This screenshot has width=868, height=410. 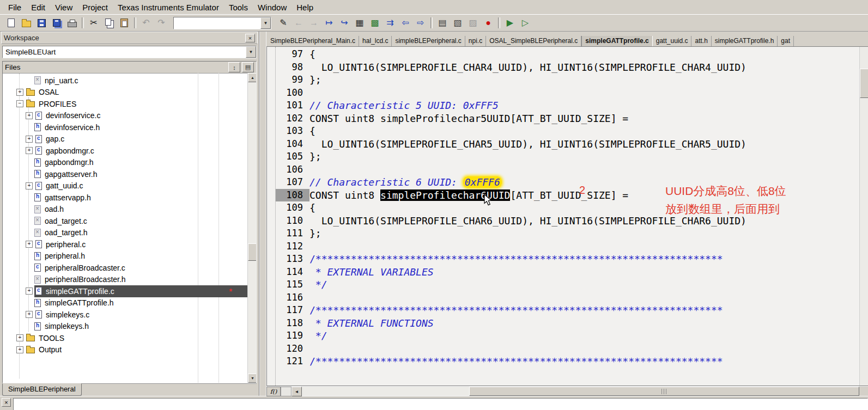 What do you see at coordinates (568, 259) in the screenshot?
I see `code-line-113: 113/************************************…` at bounding box center [568, 259].